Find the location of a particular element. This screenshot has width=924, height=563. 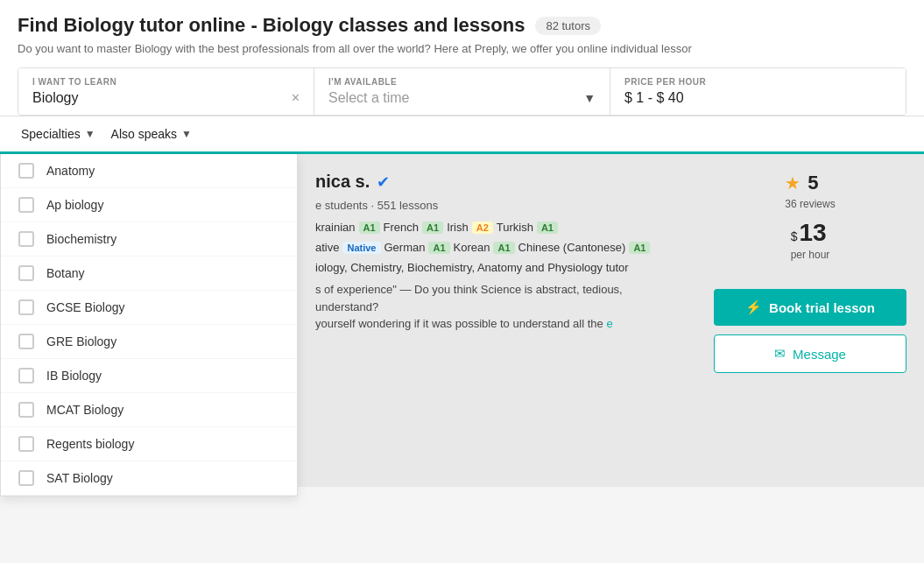

book-trial-button: ⚡ Book trial lesson is located at coordinates (810, 307).